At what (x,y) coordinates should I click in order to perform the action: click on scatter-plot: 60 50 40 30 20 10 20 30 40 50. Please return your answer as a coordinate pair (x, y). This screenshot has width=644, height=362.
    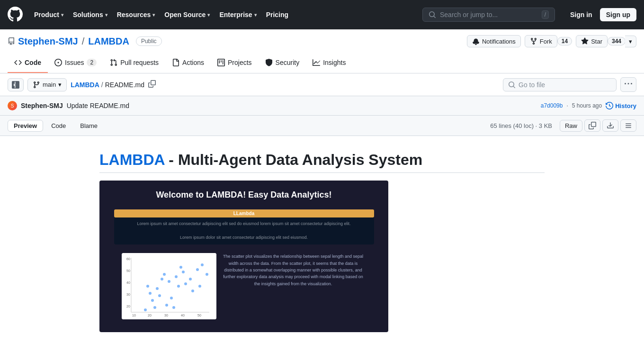
    Looking at the image, I should click on (169, 286).